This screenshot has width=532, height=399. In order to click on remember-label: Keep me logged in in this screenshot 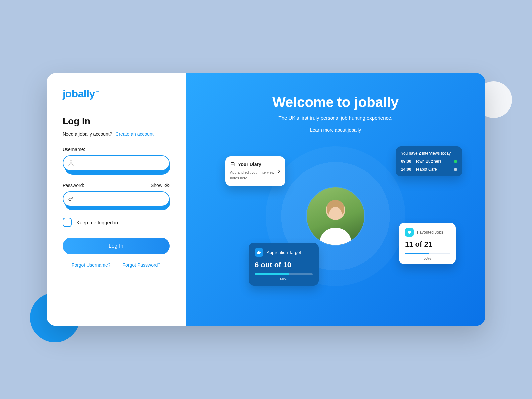, I will do `click(97, 223)`.